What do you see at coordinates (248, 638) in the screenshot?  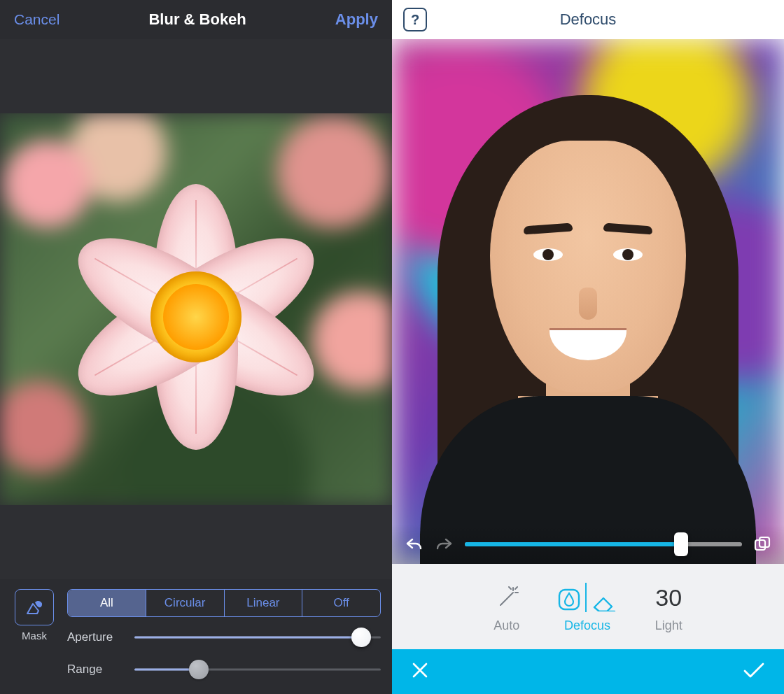 I see `aperture-fill` at bounding box center [248, 638].